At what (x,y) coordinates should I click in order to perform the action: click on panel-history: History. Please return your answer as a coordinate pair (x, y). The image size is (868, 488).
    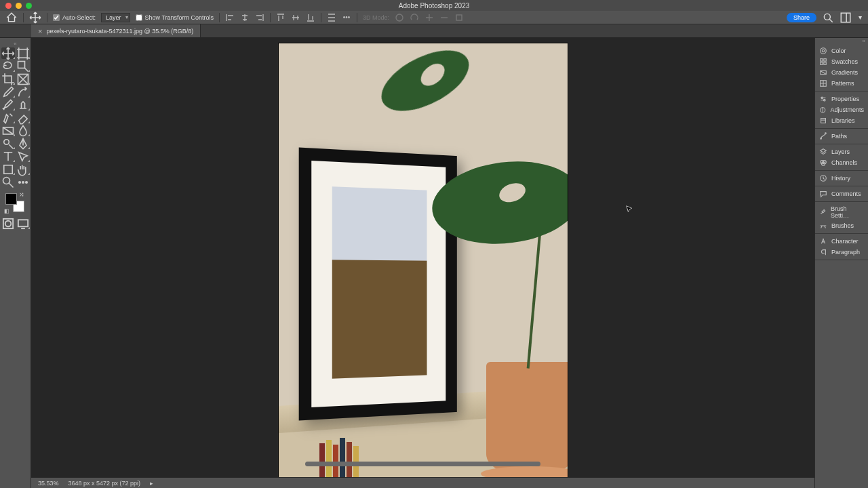
    Looking at the image, I should click on (842, 178).